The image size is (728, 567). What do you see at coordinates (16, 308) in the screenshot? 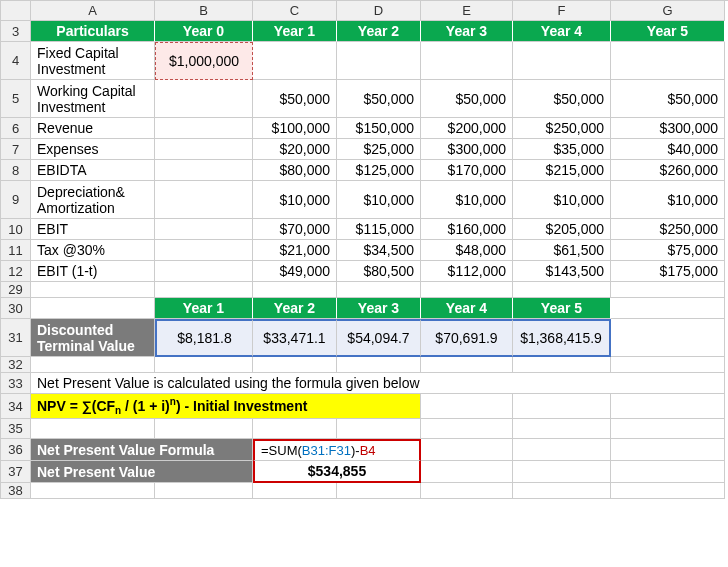
I see `row-header-30: 30` at bounding box center [16, 308].